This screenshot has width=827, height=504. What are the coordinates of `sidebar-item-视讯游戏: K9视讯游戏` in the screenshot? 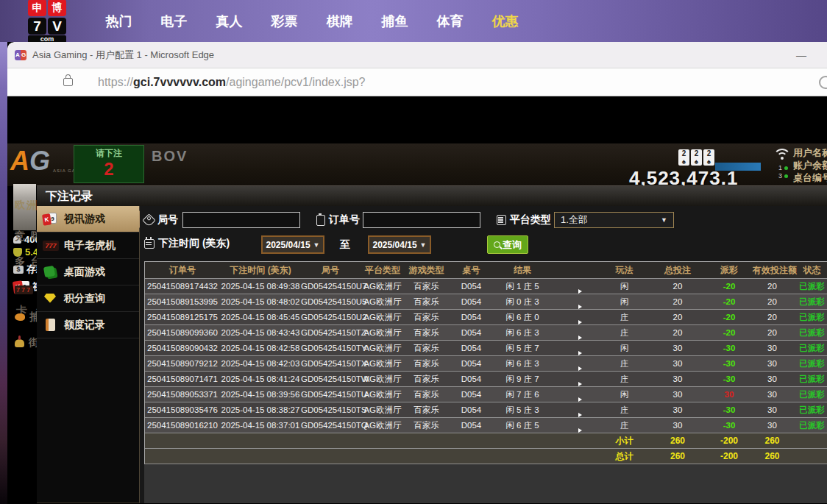 It's located at (88, 219).